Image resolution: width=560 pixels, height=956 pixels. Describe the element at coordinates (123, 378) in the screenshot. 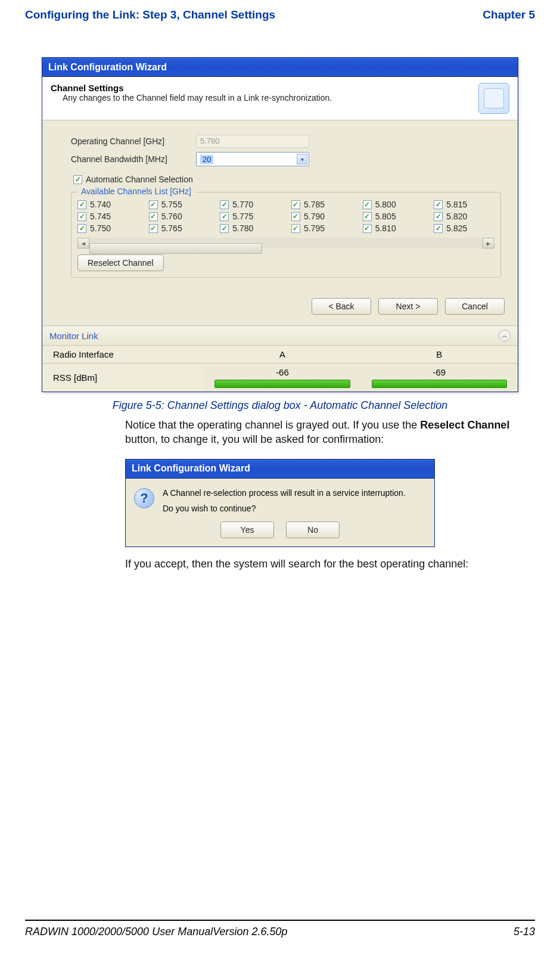

I see `rss-label: RSS [dBm]` at that location.